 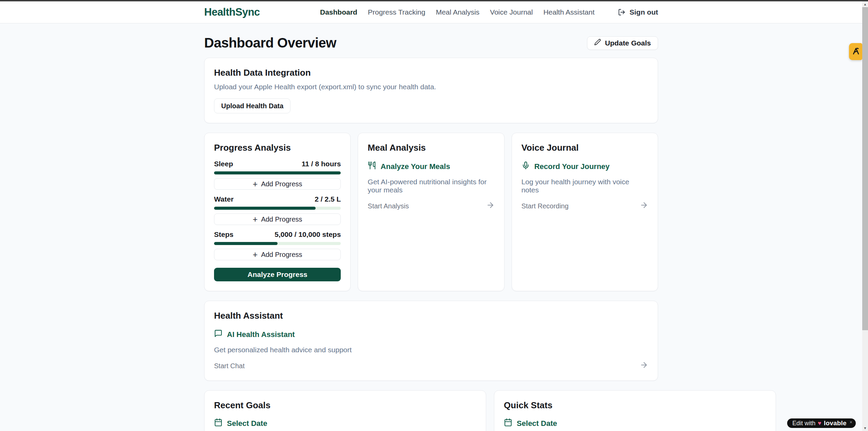 What do you see at coordinates (526, 166) in the screenshot?
I see `microphone-icon` at bounding box center [526, 166].